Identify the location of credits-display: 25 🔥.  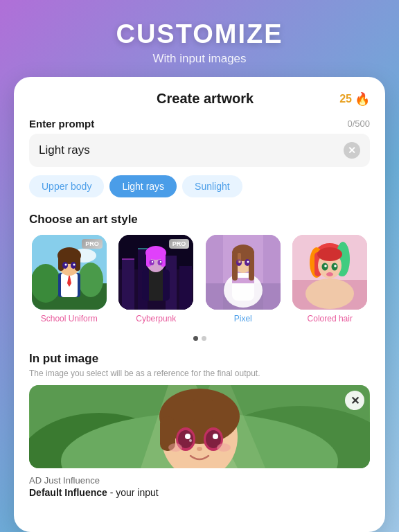
(355, 99).